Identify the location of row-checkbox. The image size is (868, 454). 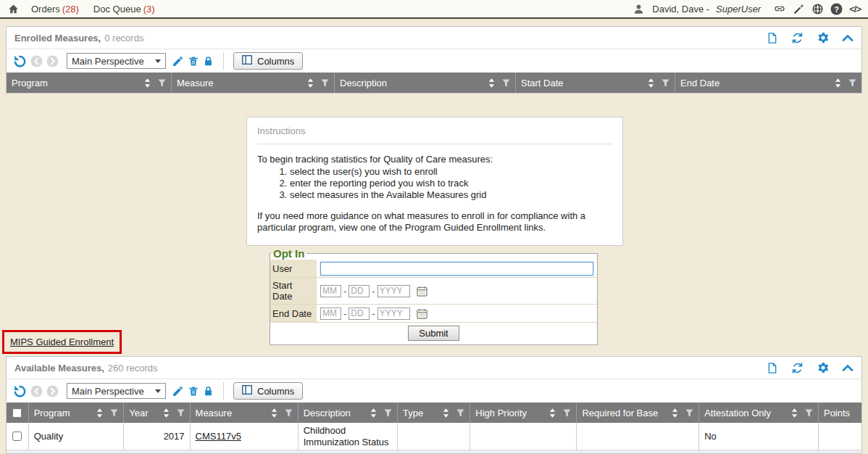
(17, 437).